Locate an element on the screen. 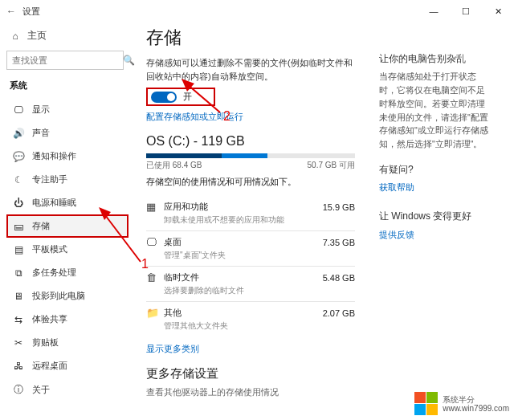 The width and height of the screenshot is (514, 420). home-button: ⌂ 主页 is located at coordinates (67, 35).